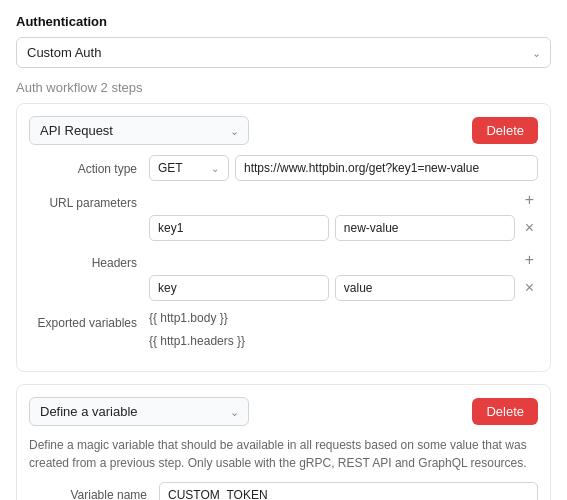 Image resolution: width=567 pixels, height=500 pixels. I want to click on step2-description: Define a magic variable that should be a…, so click(284, 454).